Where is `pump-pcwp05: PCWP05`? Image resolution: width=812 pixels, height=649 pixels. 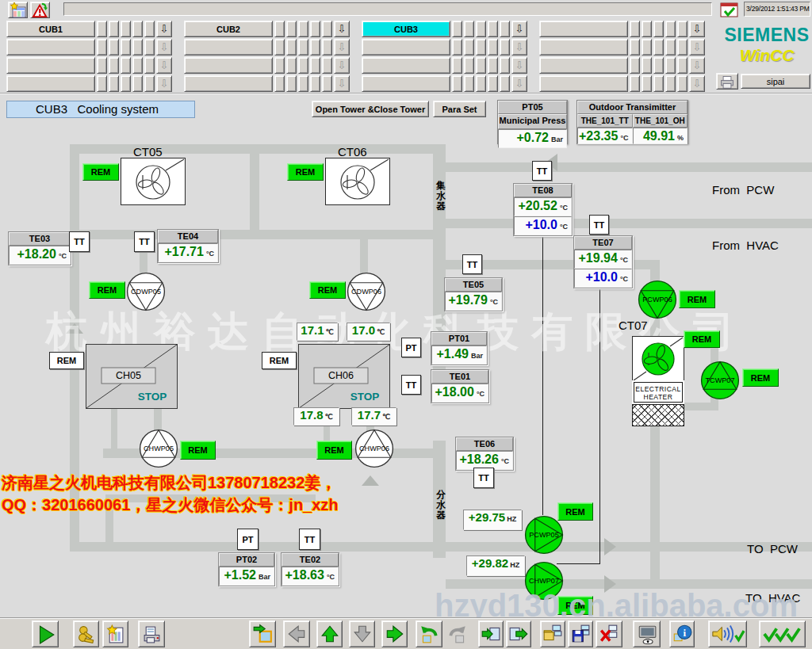
pump-pcwp05: PCWP05 is located at coordinates (544, 535).